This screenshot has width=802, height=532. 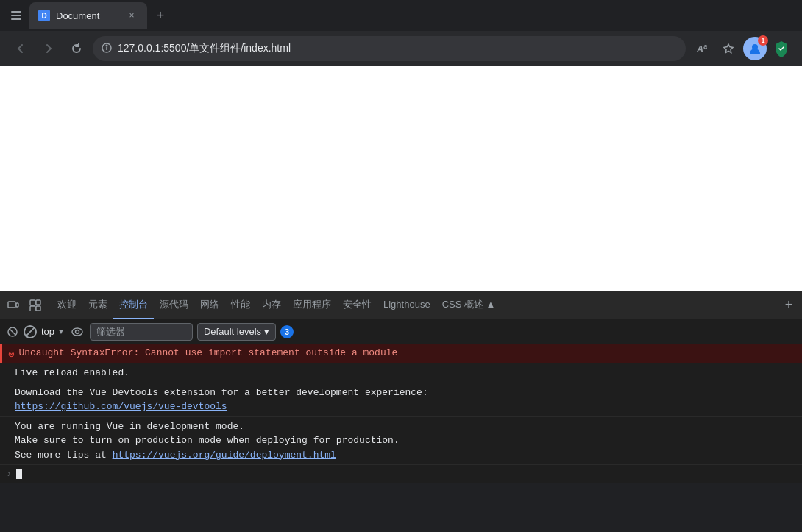 What do you see at coordinates (755, 49) in the screenshot?
I see `profile-button: 1` at bounding box center [755, 49].